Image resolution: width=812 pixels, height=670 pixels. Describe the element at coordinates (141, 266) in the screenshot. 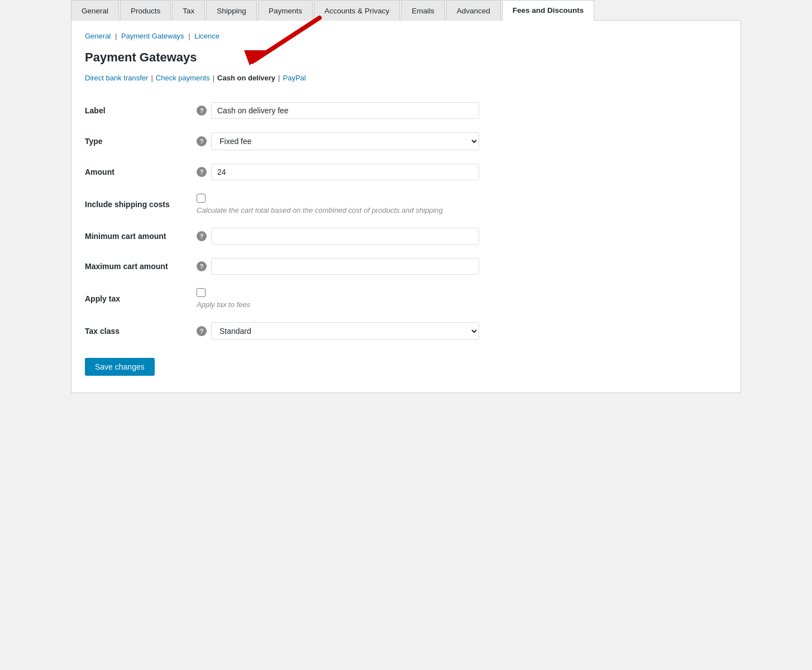

I see `max-cart-label: Maximum cart amount` at that location.